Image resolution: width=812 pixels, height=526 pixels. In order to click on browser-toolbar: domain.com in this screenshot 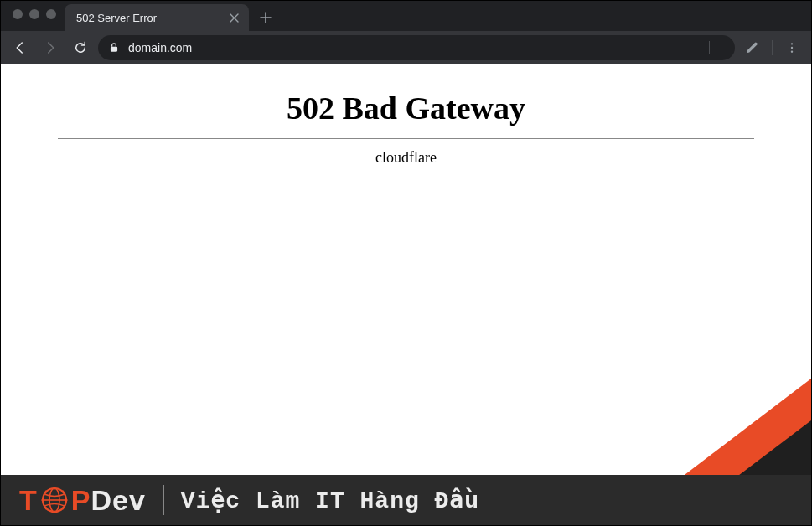, I will do `click(406, 48)`.